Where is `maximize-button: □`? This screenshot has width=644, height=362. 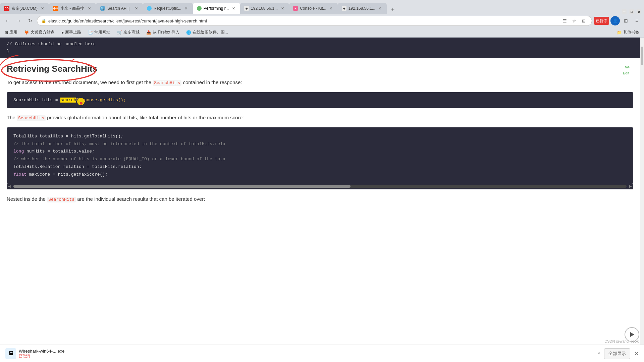 maximize-button: □ is located at coordinates (632, 12).